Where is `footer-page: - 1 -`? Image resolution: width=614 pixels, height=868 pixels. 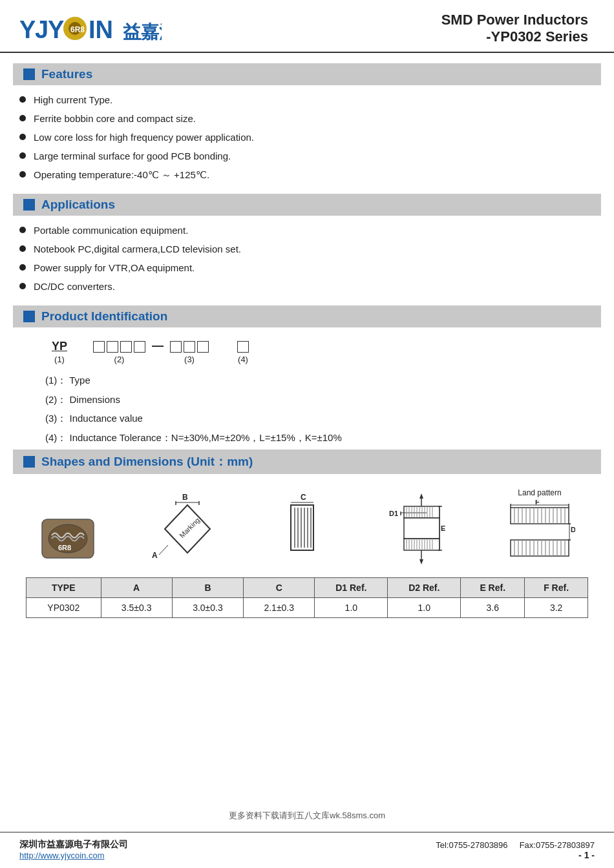 footer-page: - 1 - is located at coordinates (515, 855).